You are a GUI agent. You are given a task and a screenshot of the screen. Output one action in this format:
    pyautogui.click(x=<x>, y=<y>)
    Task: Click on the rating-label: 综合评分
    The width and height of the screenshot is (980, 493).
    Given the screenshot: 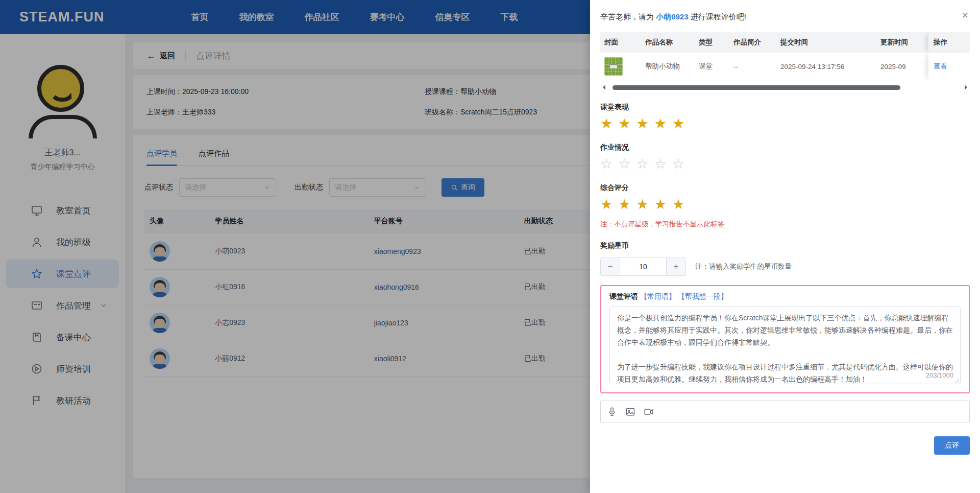 What is the action you would take?
    pyautogui.click(x=785, y=188)
    